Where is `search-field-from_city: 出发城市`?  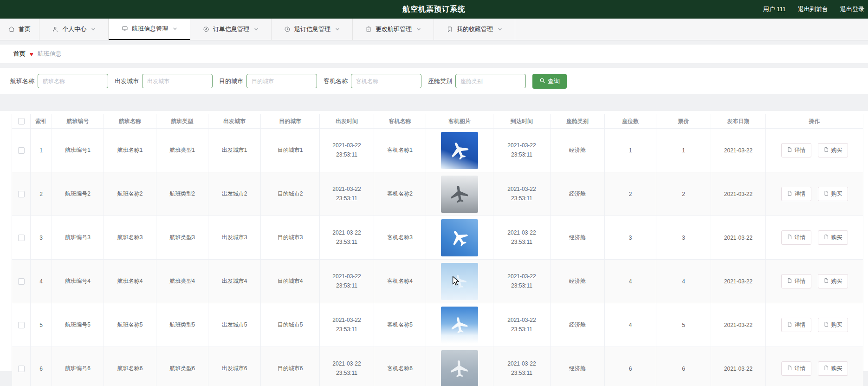
search-field-from_city: 出发城市 is located at coordinates (163, 81).